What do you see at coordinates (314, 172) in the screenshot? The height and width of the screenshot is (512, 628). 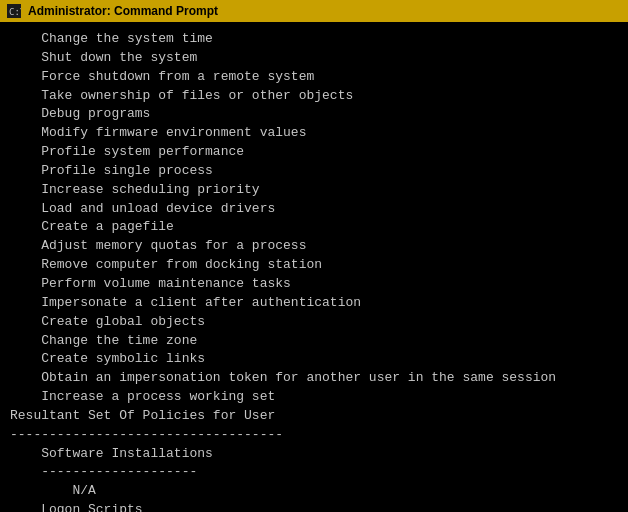 I see `console-line: Profile single process` at bounding box center [314, 172].